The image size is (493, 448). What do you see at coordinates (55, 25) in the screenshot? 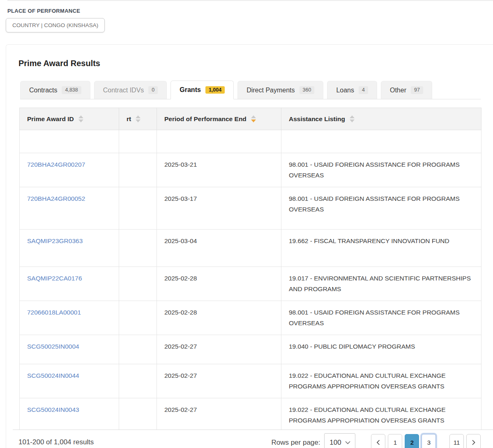
I see `country-filter-chip: COUNTRY | CONGO (KINSHASA)` at bounding box center [55, 25].